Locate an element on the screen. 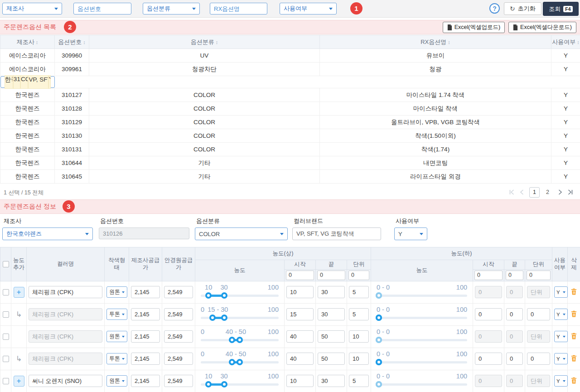 Image resolution: width=580 pixels, height=392 pixels. category-filter-select: 옵션분류 is located at coordinates (171, 9).